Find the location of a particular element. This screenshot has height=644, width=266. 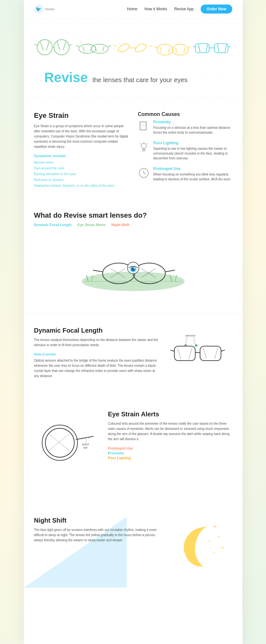

tab-night-shift: Night Shift is located at coordinates (121, 225).